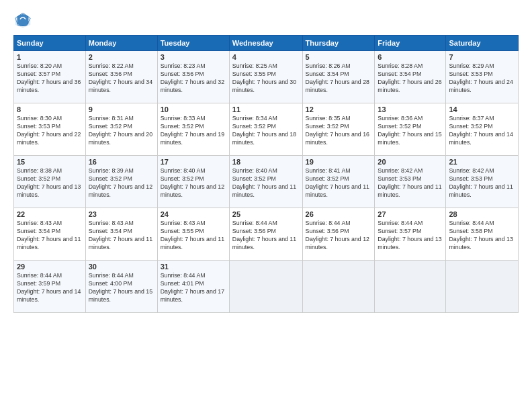 Image resolution: width=532 pixels, height=411 pixels. I want to click on day-number: 26, so click(339, 214).